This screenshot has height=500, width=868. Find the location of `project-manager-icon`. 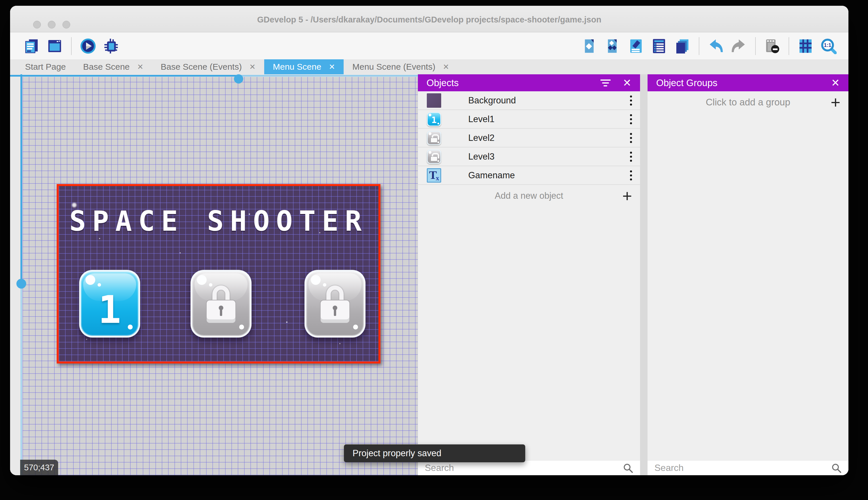

project-manager-icon is located at coordinates (32, 46).